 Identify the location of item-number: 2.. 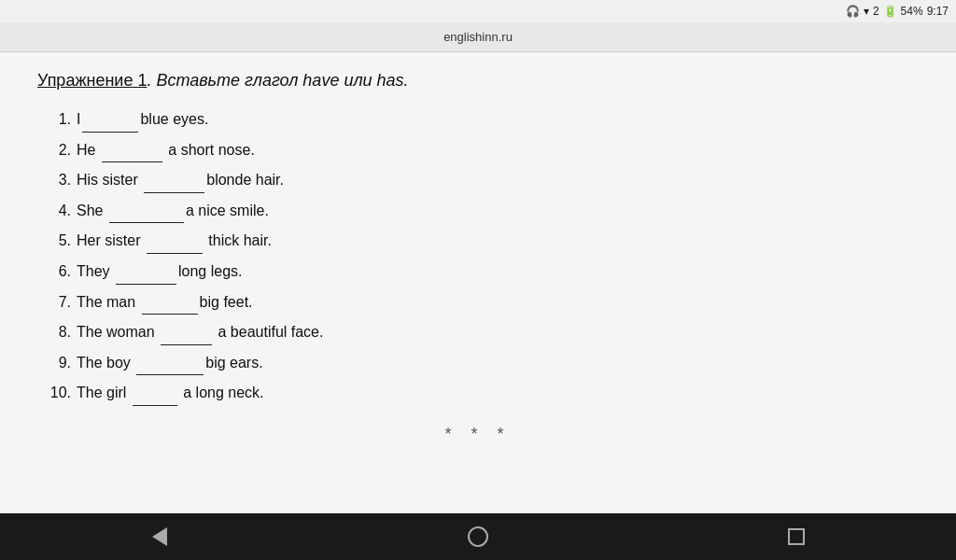
(54, 150).